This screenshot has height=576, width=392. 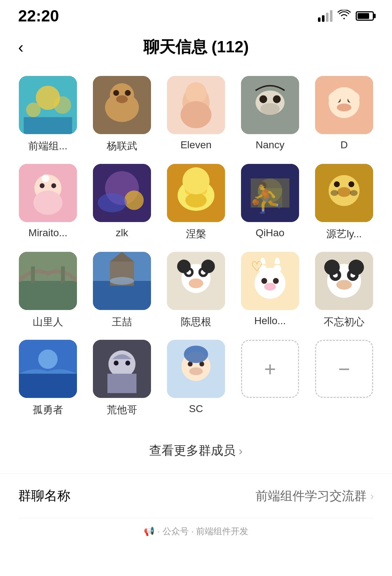 I want to click on member-name: 山里人, so click(x=48, y=322).